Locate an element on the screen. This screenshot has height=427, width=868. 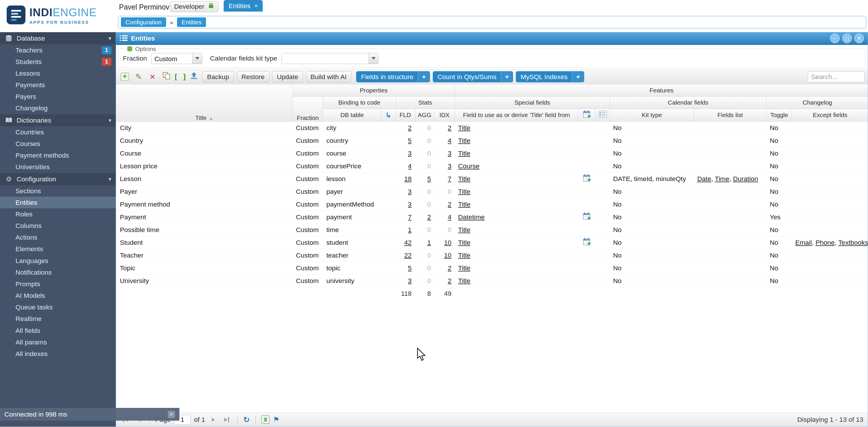
tab-entities: Entities × is located at coordinates (243, 6).